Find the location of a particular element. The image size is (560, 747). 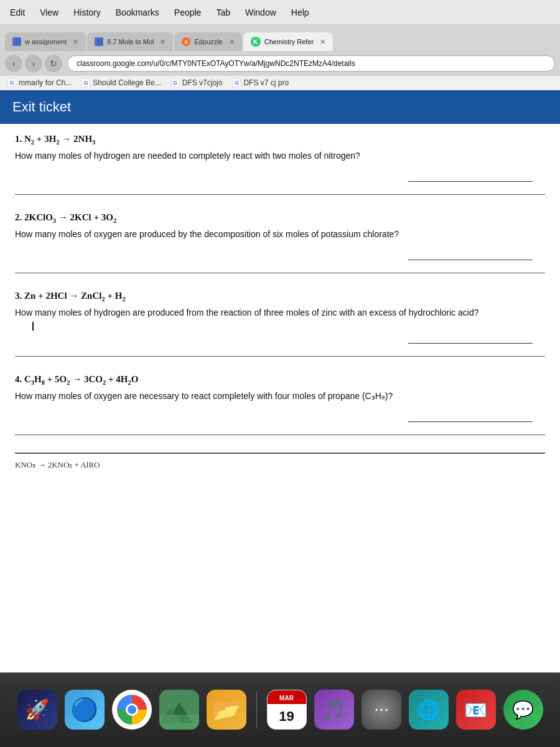

bookmark-1: G mmarly for Ch... is located at coordinates (40, 83).